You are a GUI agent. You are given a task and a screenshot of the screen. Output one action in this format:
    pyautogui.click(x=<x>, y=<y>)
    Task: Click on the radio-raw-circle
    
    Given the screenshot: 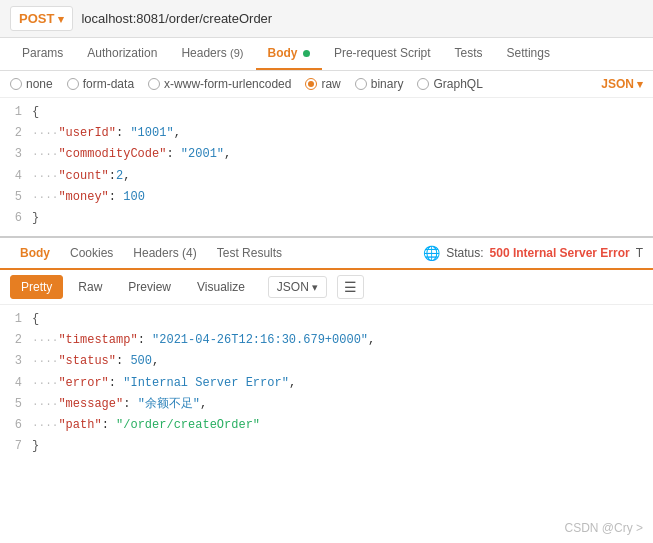 What is the action you would take?
    pyautogui.click(x=311, y=84)
    